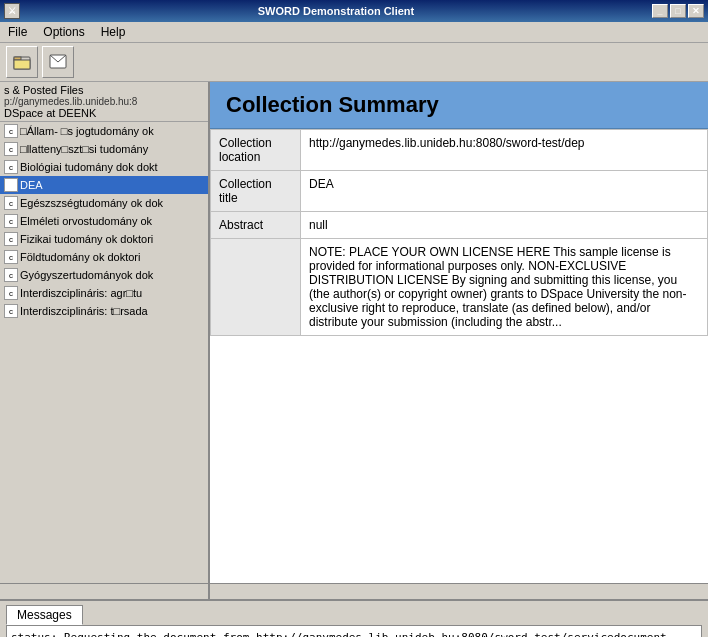 The width and height of the screenshot is (708, 637). I want to click on message-line: status: Requesting the document from htt…, so click(354, 634).